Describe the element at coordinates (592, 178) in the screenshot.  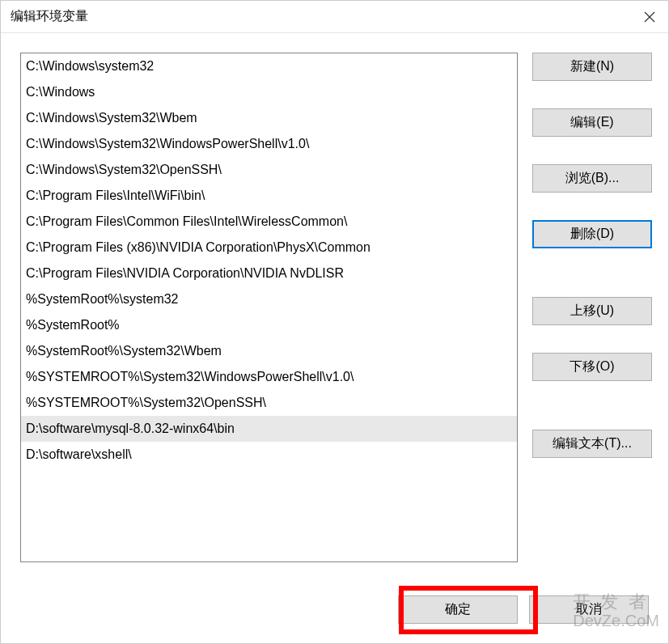
I see `browse-button: 浏览(B)...` at that location.